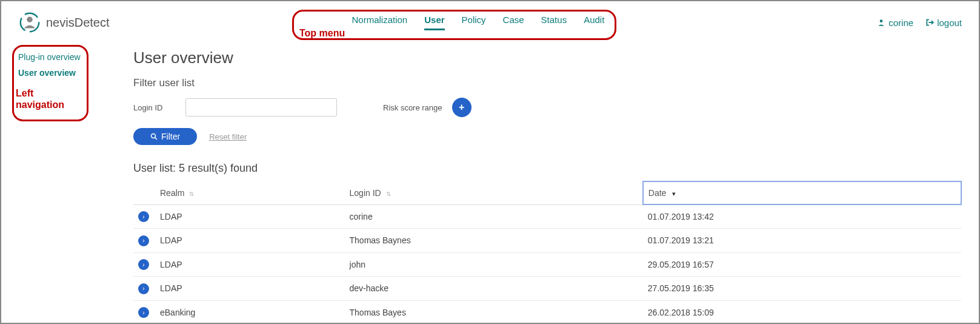 The image size is (980, 324). I want to click on col-date: Date ▾, so click(802, 193).